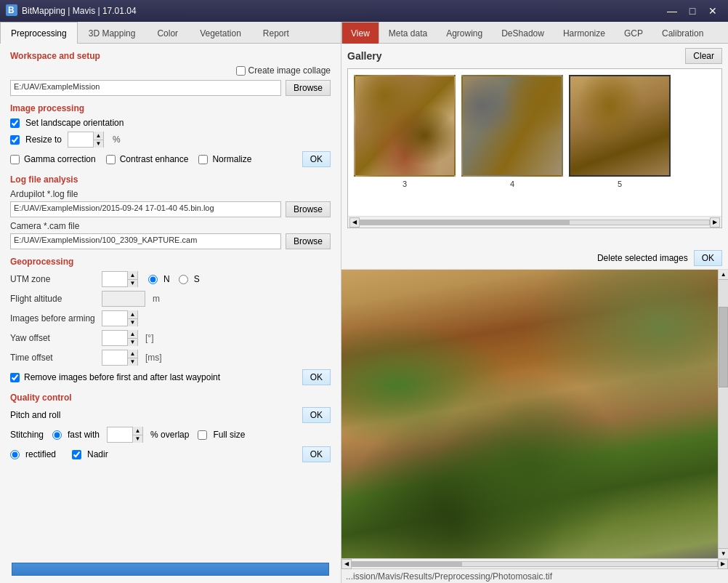  I want to click on resize-decrement: ▼, so click(98, 144).